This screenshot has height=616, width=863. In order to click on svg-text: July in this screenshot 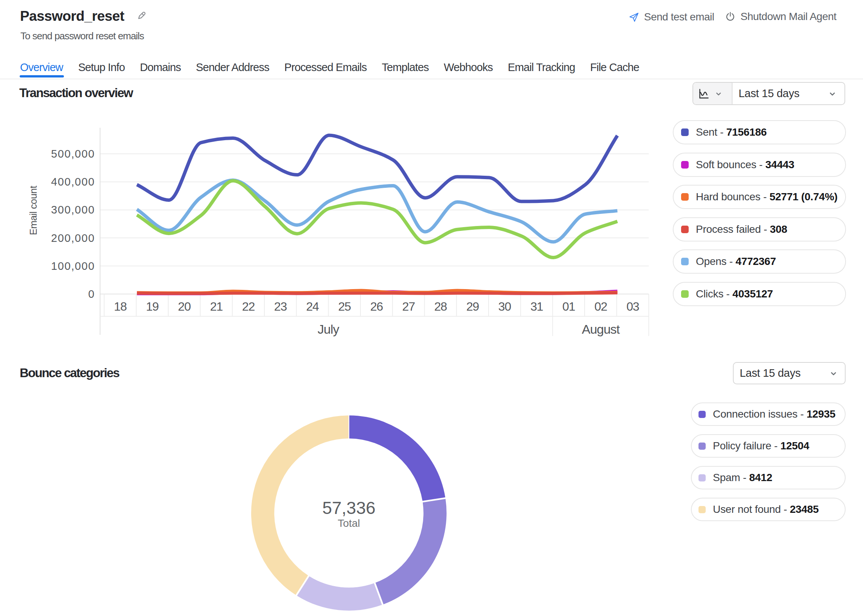, I will do `click(329, 329)`.